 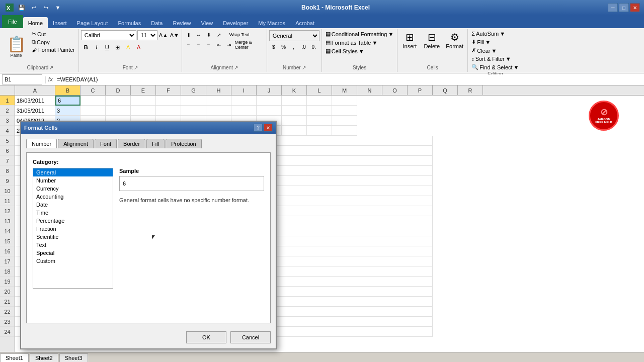 What do you see at coordinates (269, 111) in the screenshot?
I see `cell-J2` at bounding box center [269, 111].